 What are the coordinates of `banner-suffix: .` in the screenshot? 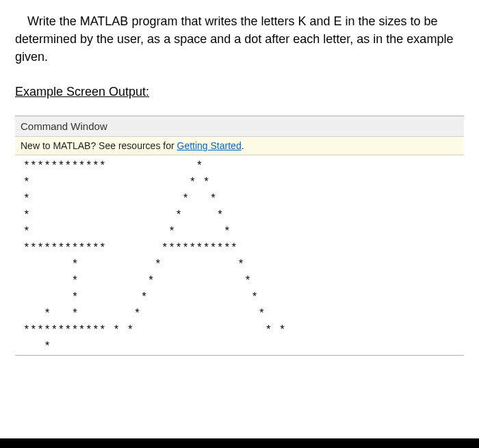 It's located at (243, 146).